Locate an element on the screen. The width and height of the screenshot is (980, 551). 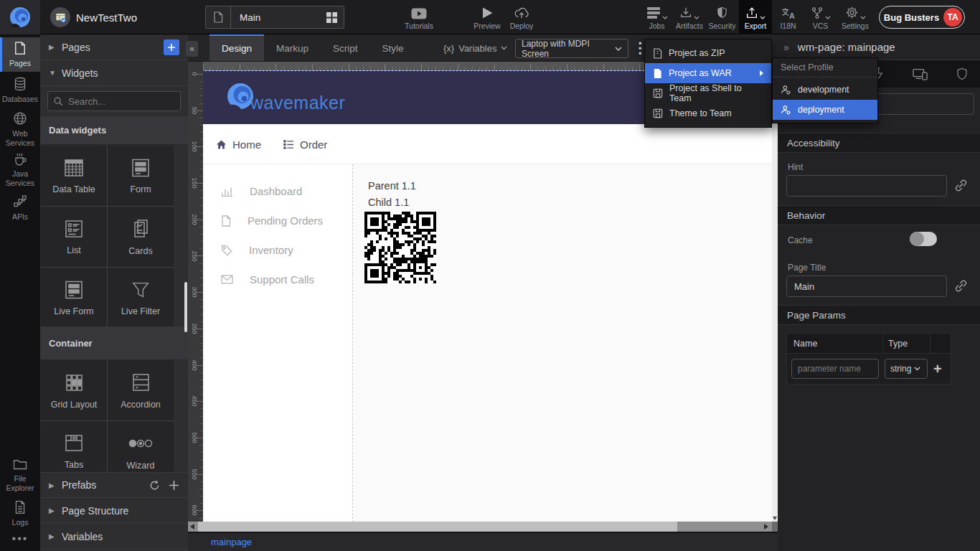
security-button: Security is located at coordinates (722, 17).